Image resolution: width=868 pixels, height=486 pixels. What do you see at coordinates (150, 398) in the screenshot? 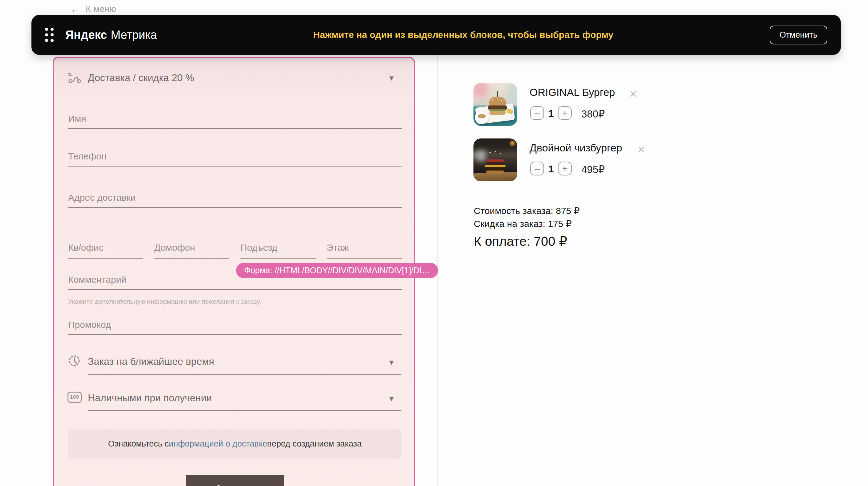
I see `payment-method-select: Наличными при получении` at bounding box center [150, 398].